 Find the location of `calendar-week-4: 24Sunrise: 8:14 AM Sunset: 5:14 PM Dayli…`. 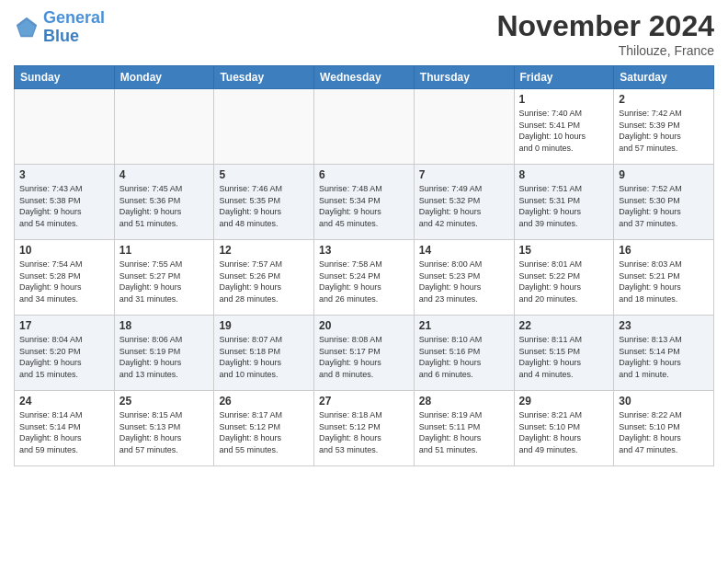

calendar-week-4: 24Sunrise: 8:14 AM Sunset: 5:14 PM Dayli… is located at coordinates (364, 429).